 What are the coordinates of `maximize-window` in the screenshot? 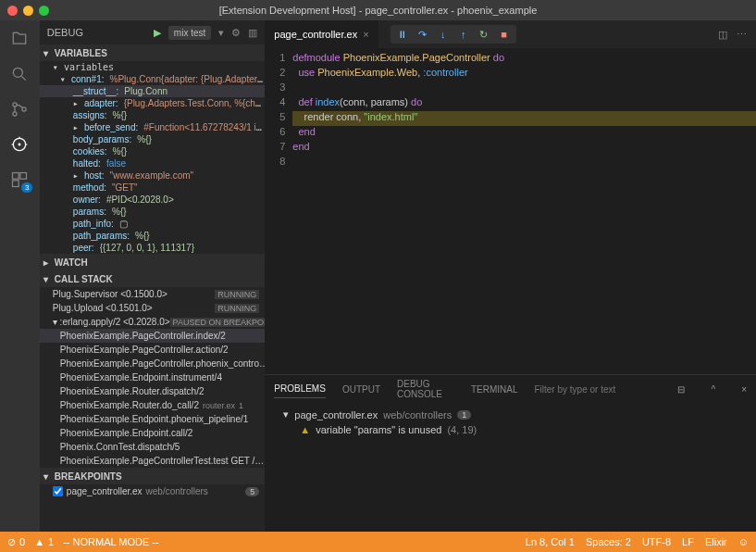 It's located at (44, 11).